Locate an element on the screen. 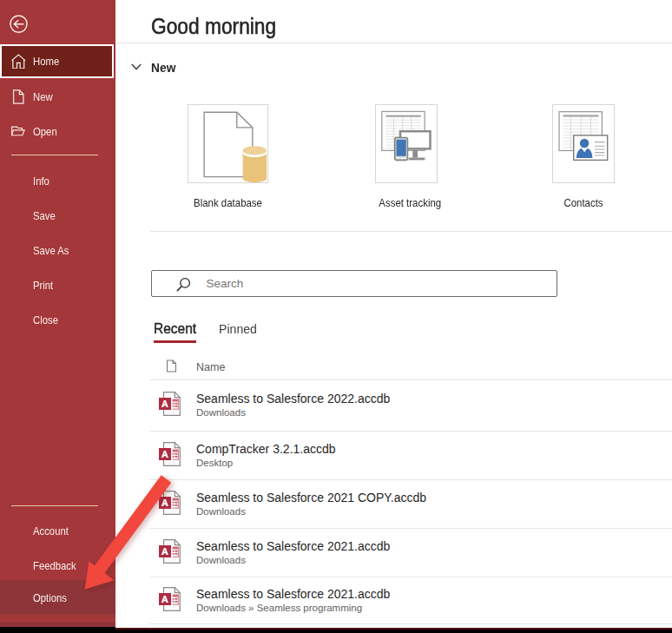 The width and height of the screenshot is (672, 633). back-arrow-circle-icon is located at coordinates (19, 24).